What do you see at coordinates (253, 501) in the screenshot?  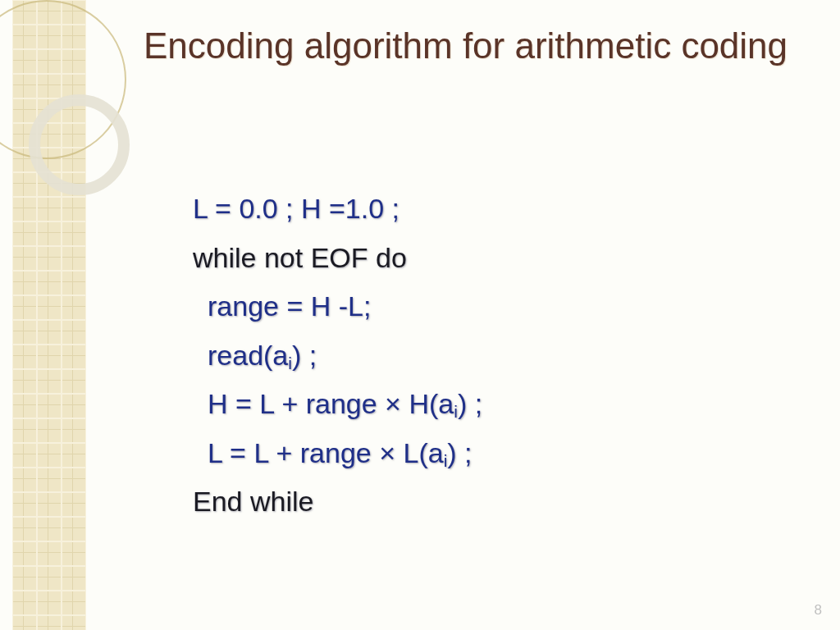 I see `text: End while` at bounding box center [253, 501].